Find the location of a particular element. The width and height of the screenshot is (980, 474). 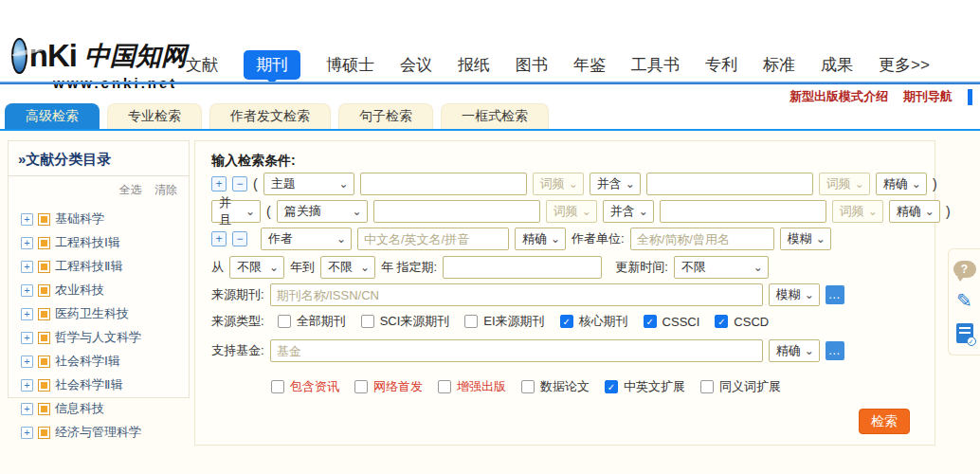

field-select-author: 作者⌄ is located at coordinates (306, 239).